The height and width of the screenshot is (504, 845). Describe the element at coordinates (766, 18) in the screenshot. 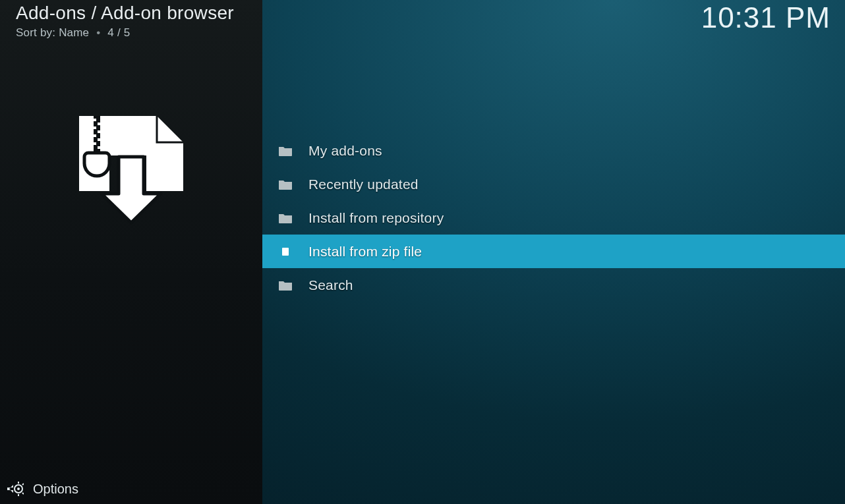

I see `clock: 10:31 PM` at that location.